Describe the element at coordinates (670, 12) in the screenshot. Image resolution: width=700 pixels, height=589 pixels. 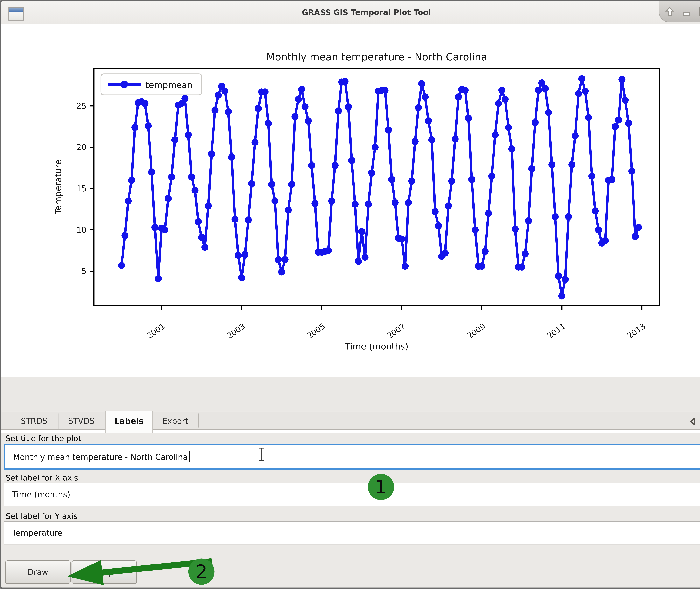
I see `shade-window-button` at that location.